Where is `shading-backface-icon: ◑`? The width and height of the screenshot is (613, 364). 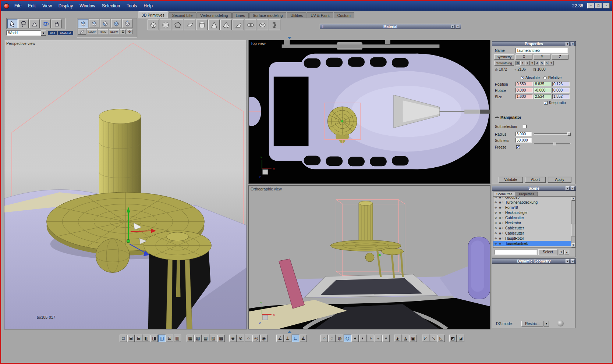 shading-backface-icon: ◑ is located at coordinates (371, 338).